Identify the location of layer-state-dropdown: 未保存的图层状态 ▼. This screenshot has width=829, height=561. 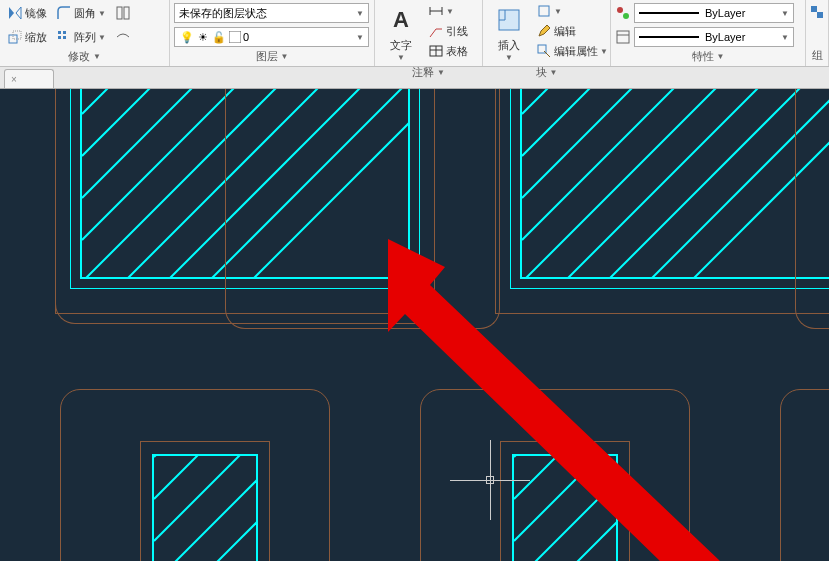
(272, 13).